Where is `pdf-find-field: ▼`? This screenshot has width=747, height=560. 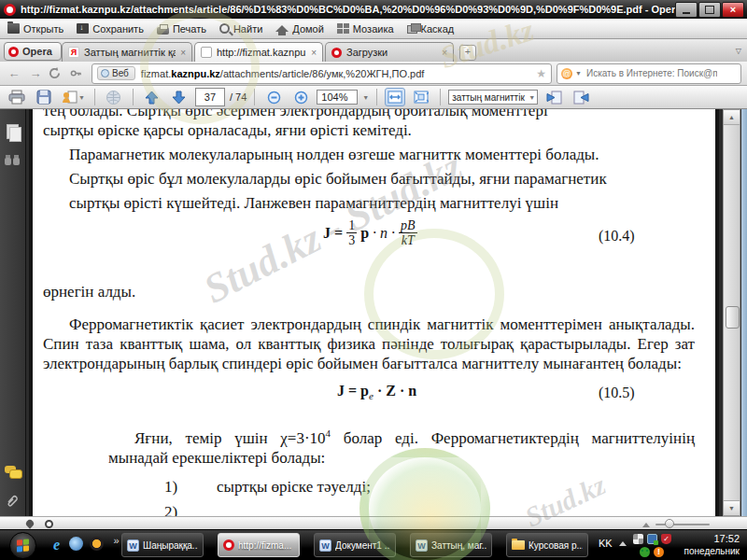
pdf-find-field: ▼ is located at coordinates (493, 97).